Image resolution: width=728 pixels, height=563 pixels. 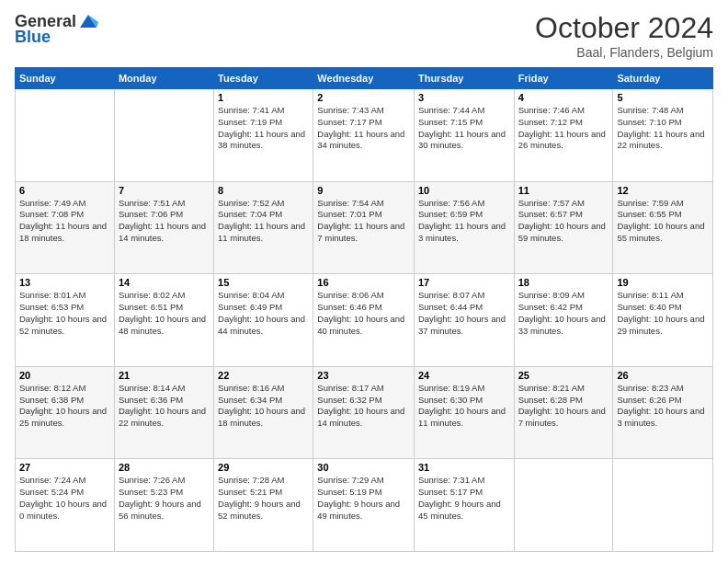 I want to click on calendar-cell: 6Sunrise: 7:49 AMSunset: 7:08 PMDaylight…, so click(x=65, y=228).